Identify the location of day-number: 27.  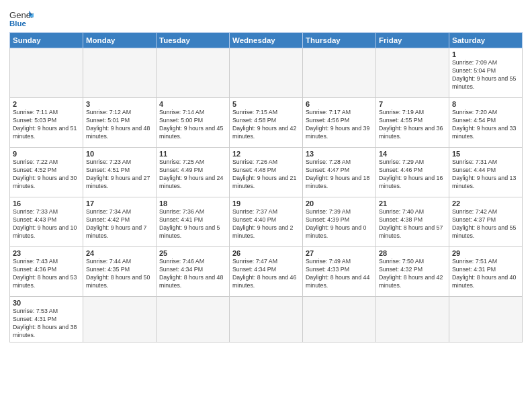
(339, 253).